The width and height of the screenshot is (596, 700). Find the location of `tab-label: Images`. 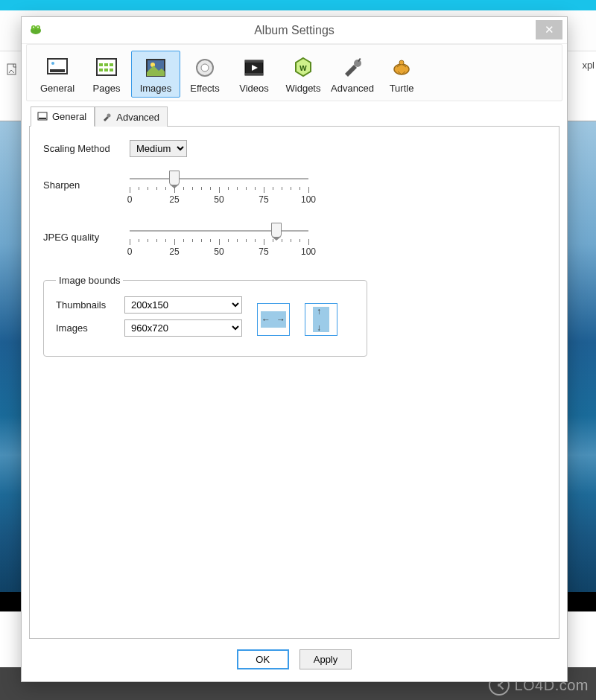

tab-label: Images is located at coordinates (156, 88).